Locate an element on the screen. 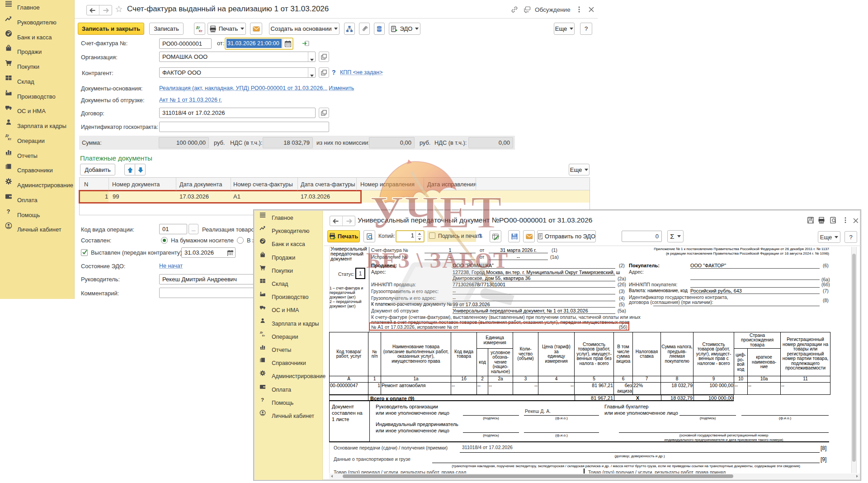 This screenshot has height=483, width=868. svg-text: Дт is located at coordinates (198, 28).